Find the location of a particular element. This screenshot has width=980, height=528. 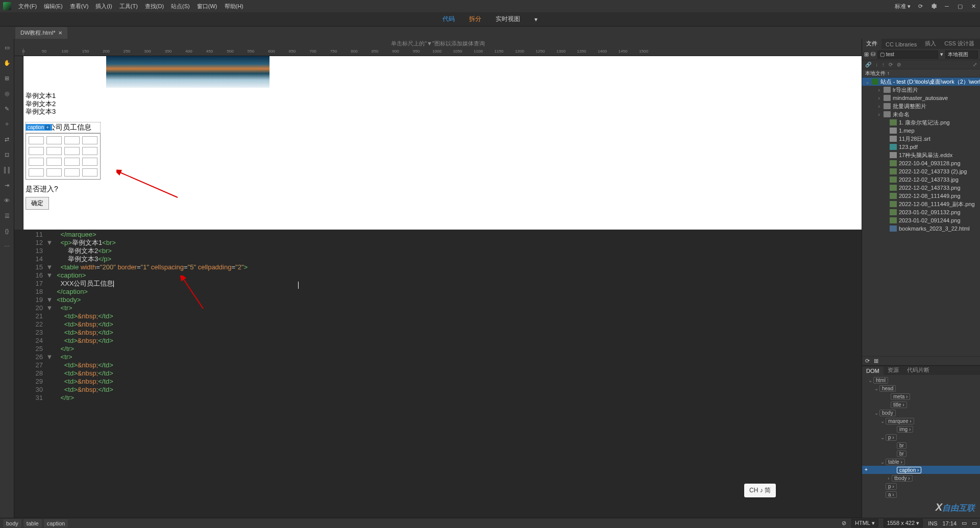

code-line: 18 </caption> is located at coordinates (438, 292).